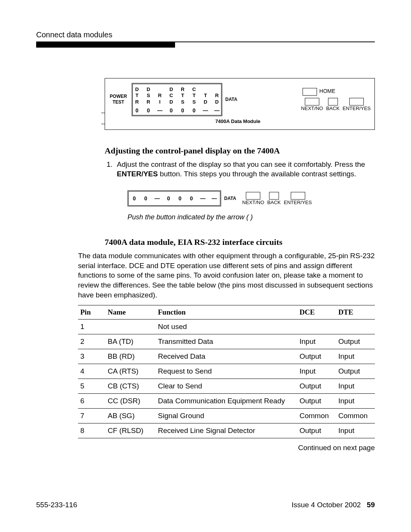  I want to click on cell-func: Request to Send, so click(226, 372).